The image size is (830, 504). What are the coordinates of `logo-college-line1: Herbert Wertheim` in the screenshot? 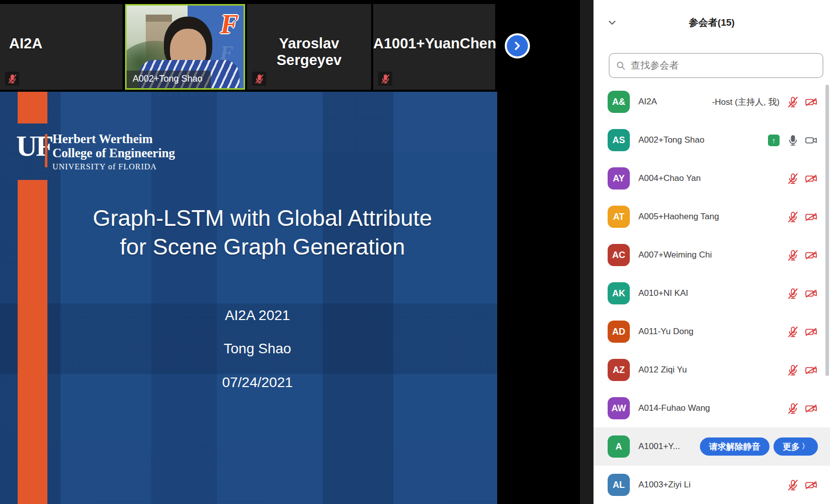 It's located at (103, 139).